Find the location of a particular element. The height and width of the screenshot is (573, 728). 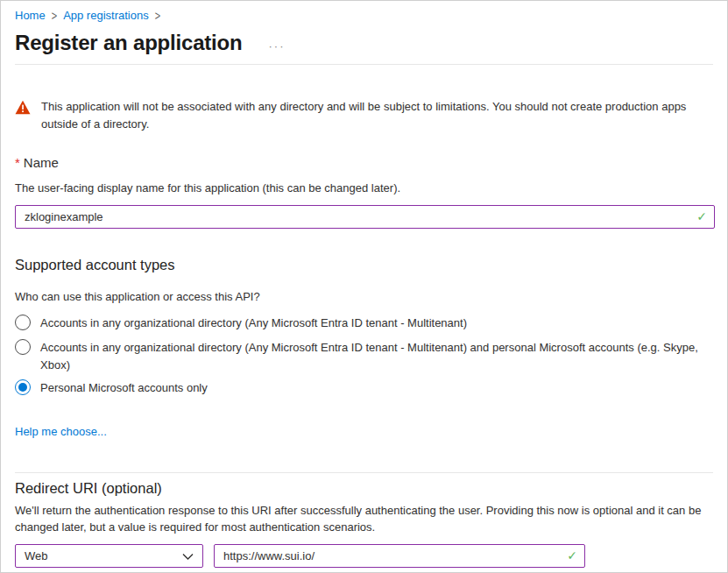

breadcrumb-app-registrations-link: App registrations is located at coordinates (106, 16).